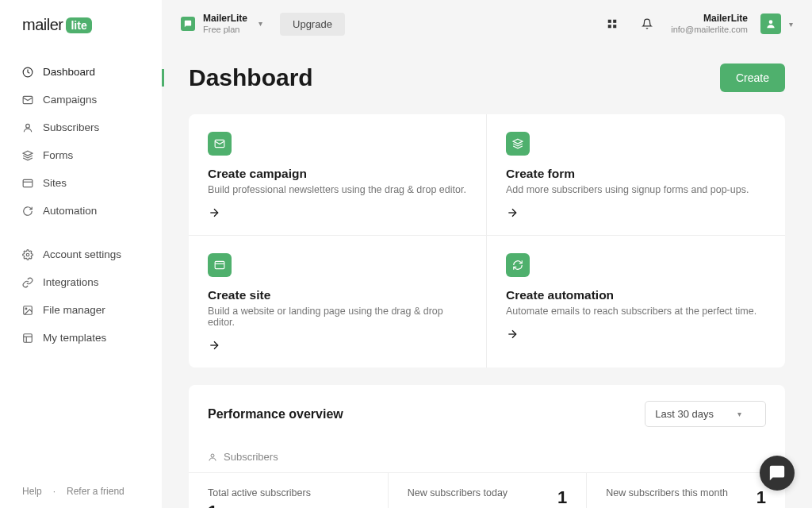 The width and height of the screenshot is (812, 508). What do you see at coordinates (70, 211) in the screenshot?
I see `nav-label: Automation` at bounding box center [70, 211].